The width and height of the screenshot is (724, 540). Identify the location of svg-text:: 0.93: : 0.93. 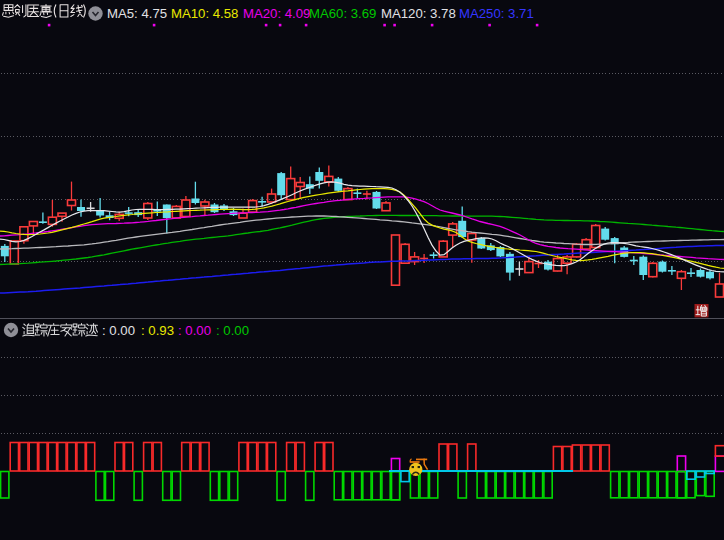
(158, 330).